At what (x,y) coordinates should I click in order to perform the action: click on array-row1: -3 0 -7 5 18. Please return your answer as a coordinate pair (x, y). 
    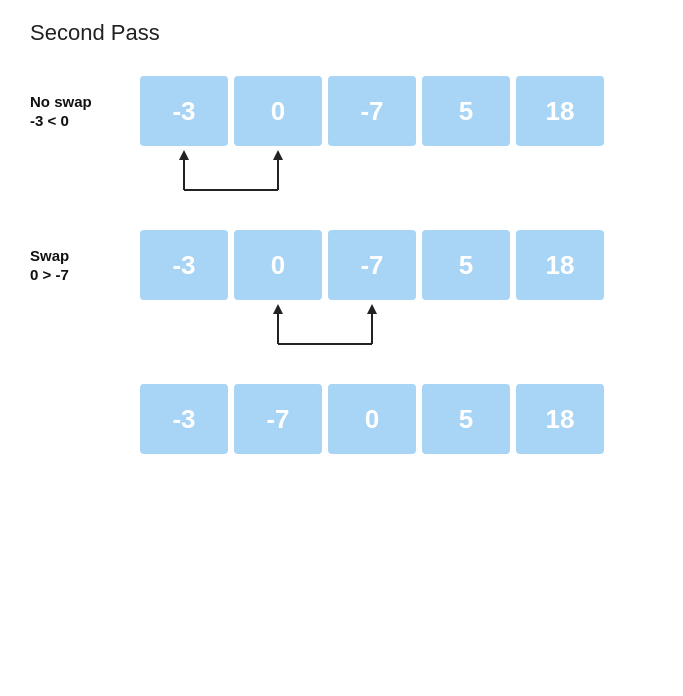
    Looking at the image, I should click on (372, 111).